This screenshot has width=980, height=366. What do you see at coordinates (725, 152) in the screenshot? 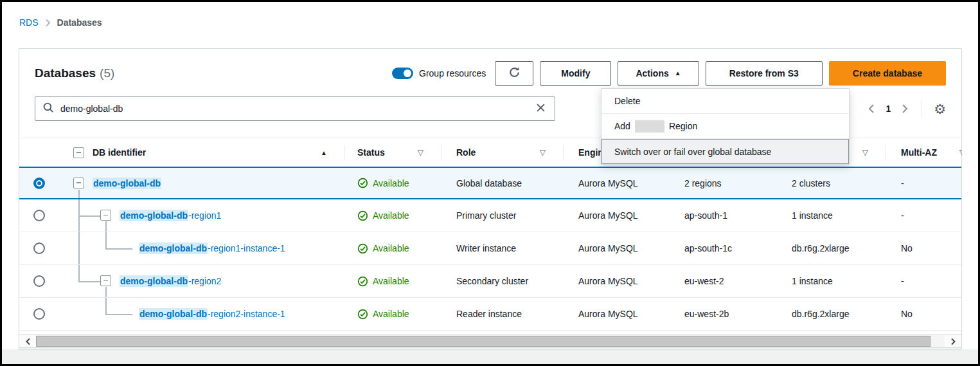
I see `menu-item-switchover-failover: Switch over or fail over global database` at bounding box center [725, 152].